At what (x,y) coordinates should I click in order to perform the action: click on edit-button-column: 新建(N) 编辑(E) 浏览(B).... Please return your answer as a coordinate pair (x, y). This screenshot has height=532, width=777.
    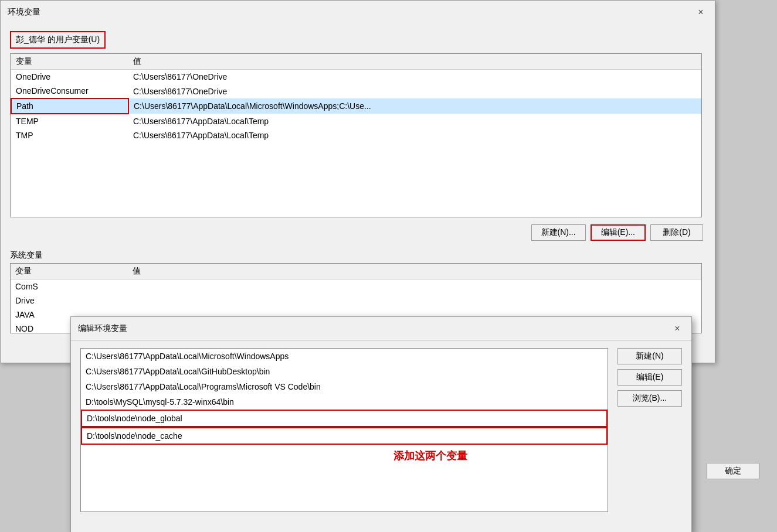
    Looking at the image, I should click on (650, 430).